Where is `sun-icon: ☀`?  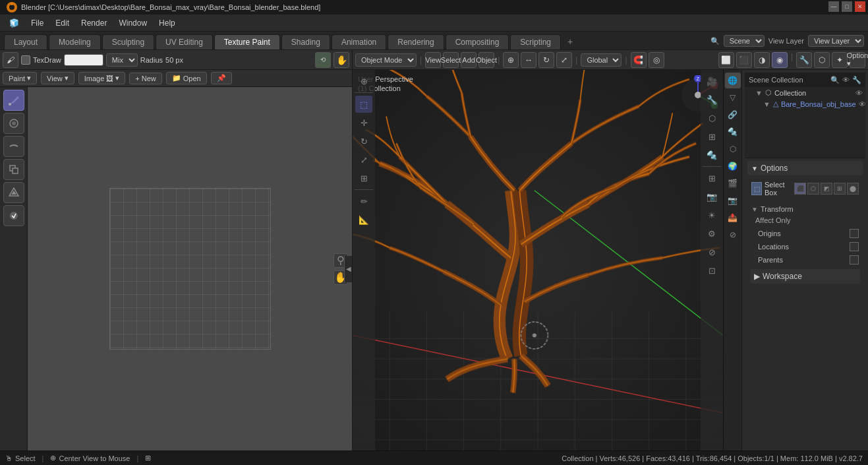
sun-icon: ☀ is located at coordinates (712, 215).